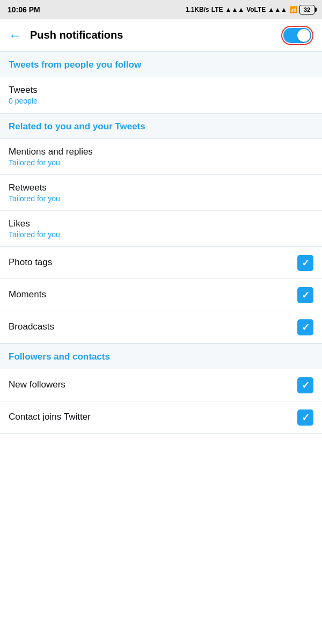 The image size is (322, 644). What do you see at coordinates (161, 327) in the screenshot?
I see `list-item-broadcasts: Broadcasts✓` at bounding box center [161, 327].